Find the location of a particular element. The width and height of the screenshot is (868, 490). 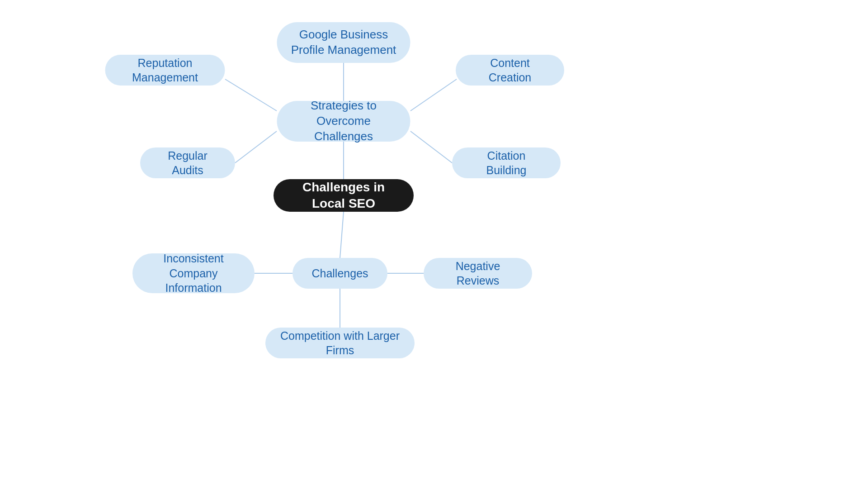

content-creation-node: Content Creation is located at coordinates (510, 70).